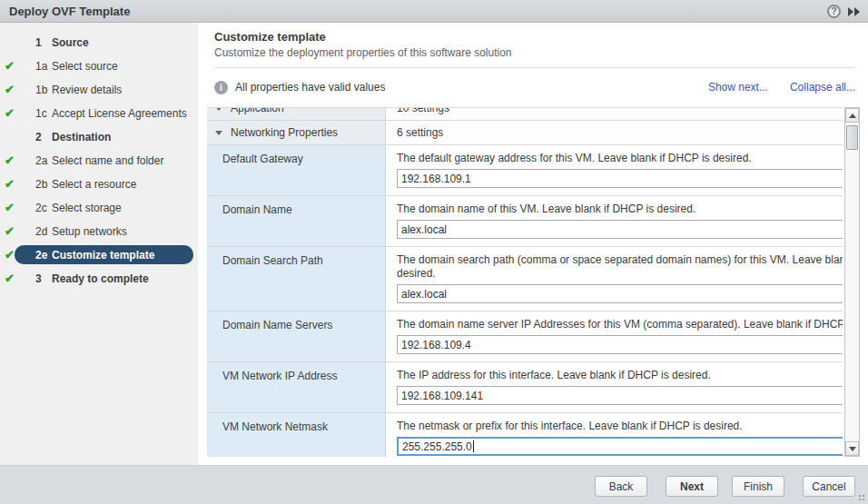  What do you see at coordinates (44, 255) in the screenshot?
I see `step-number: 2e` at bounding box center [44, 255].